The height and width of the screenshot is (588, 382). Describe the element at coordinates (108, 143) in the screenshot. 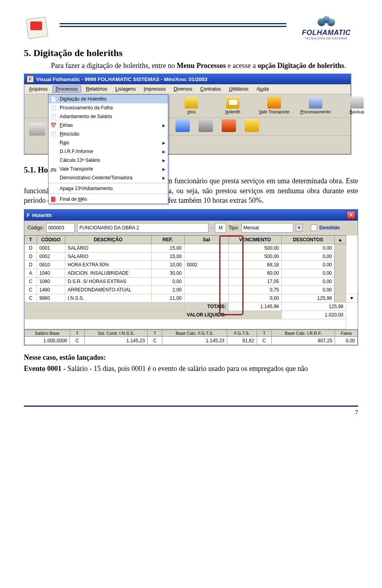

I see `menu-item-rais: Rais ▶` at that location.